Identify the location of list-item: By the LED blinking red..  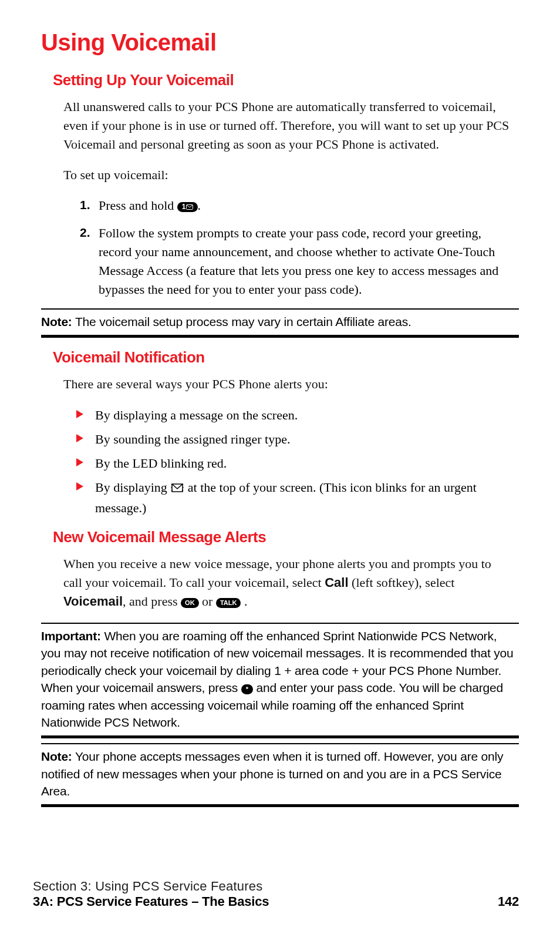
(295, 463).